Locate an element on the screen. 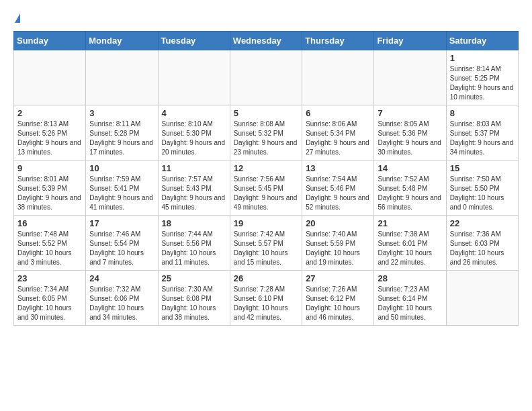  day-info: Sunrise: 7:54 AM Sunset: 5:46 PM Dayligh… is located at coordinates (338, 193).